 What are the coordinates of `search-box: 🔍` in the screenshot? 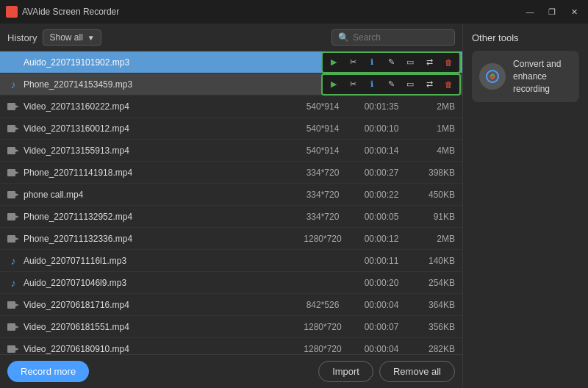 It's located at (393, 37).